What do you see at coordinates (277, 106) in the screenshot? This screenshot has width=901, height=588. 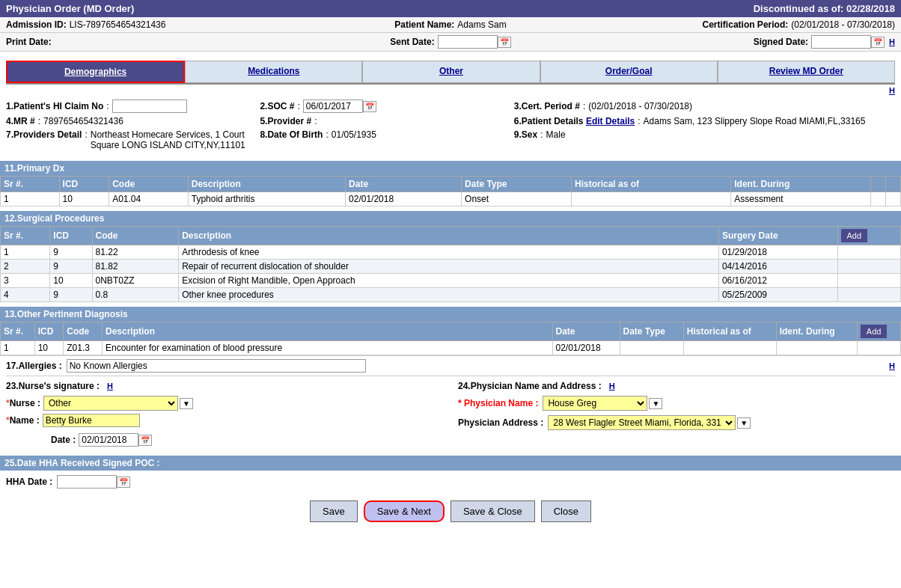 I see `soc-label: 2.SOC #` at bounding box center [277, 106].